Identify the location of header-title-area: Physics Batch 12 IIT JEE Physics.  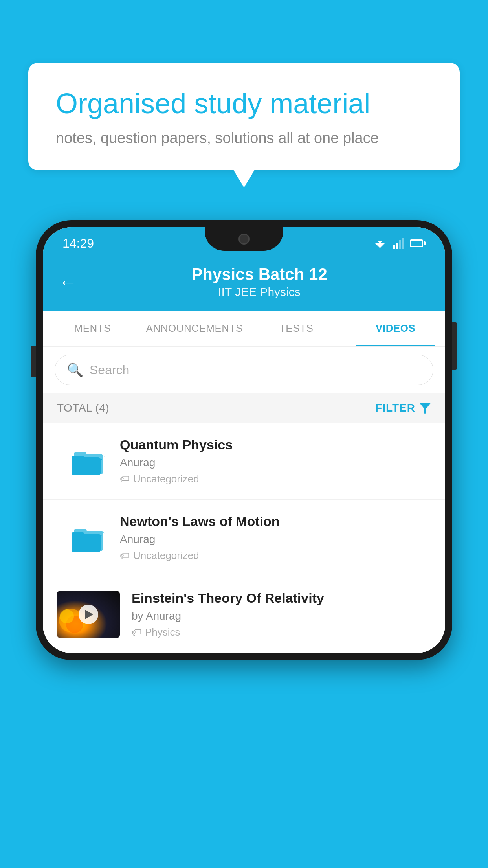
(259, 282).